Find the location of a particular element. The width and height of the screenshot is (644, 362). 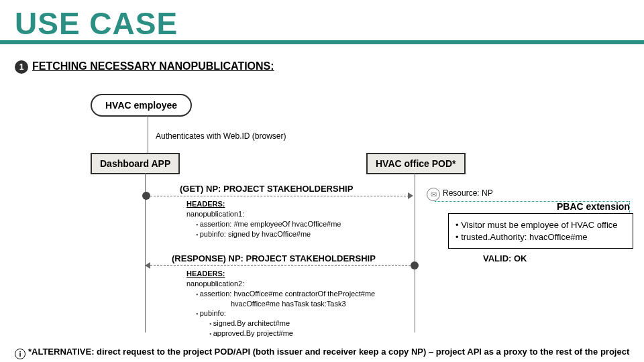

msg2-title: (RESPONSE) NP: PROJECT STAKEHOLDERSHIP is located at coordinates (274, 259).